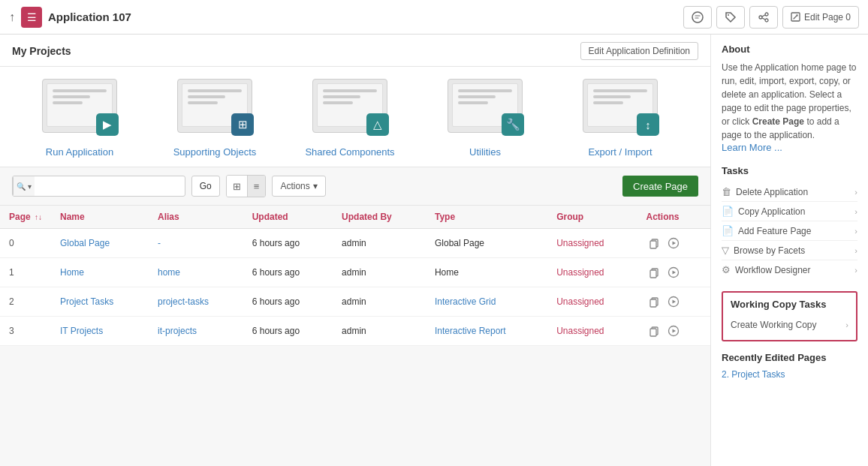 This screenshot has width=868, height=466. What do you see at coordinates (856, 231) in the screenshot?
I see `add-feature-chevron-icon: ›` at bounding box center [856, 231].